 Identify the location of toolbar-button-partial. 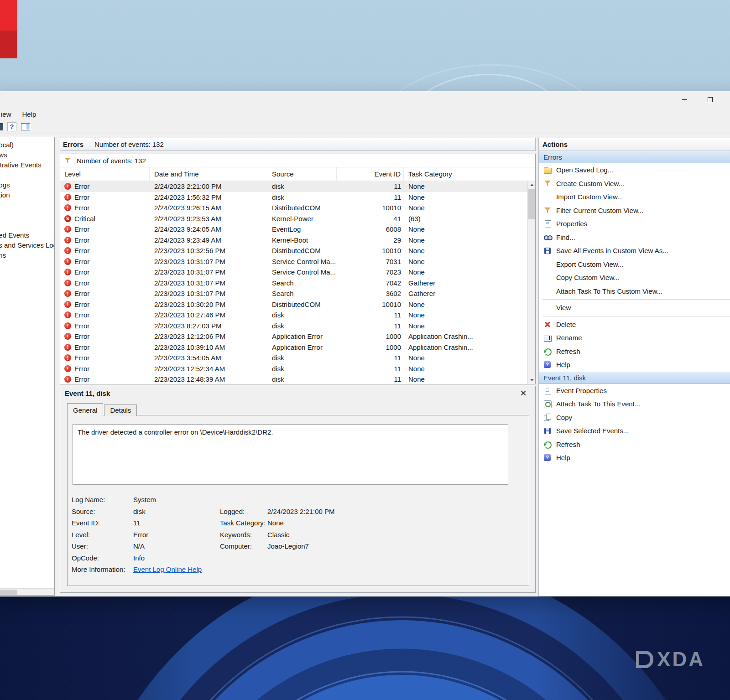
(2, 127).